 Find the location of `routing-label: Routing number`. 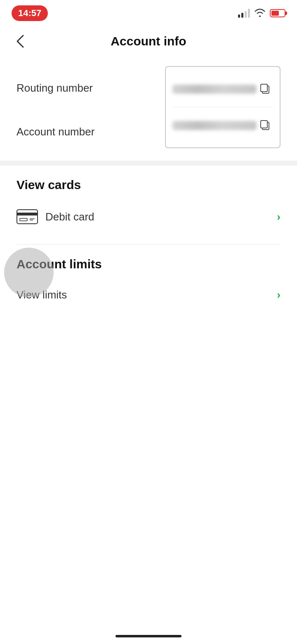

routing-label: Routing number is located at coordinates (87, 88).